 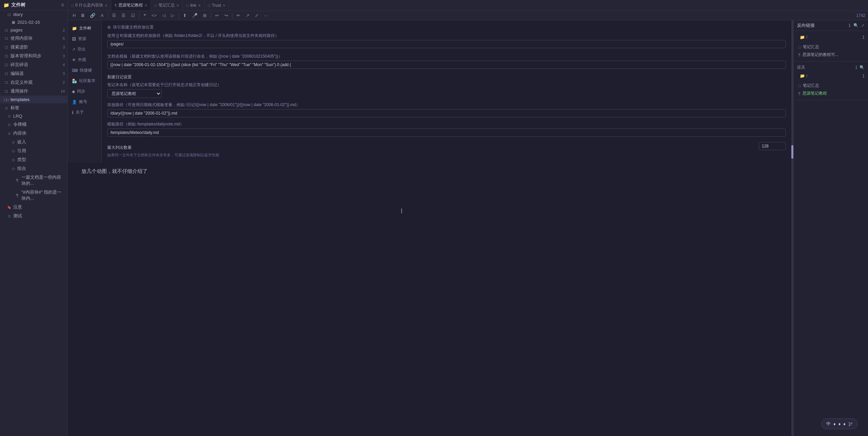 What do you see at coordinates (804, 37) in the screenshot?
I see `section1-path: 📁 /` at bounding box center [804, 37].